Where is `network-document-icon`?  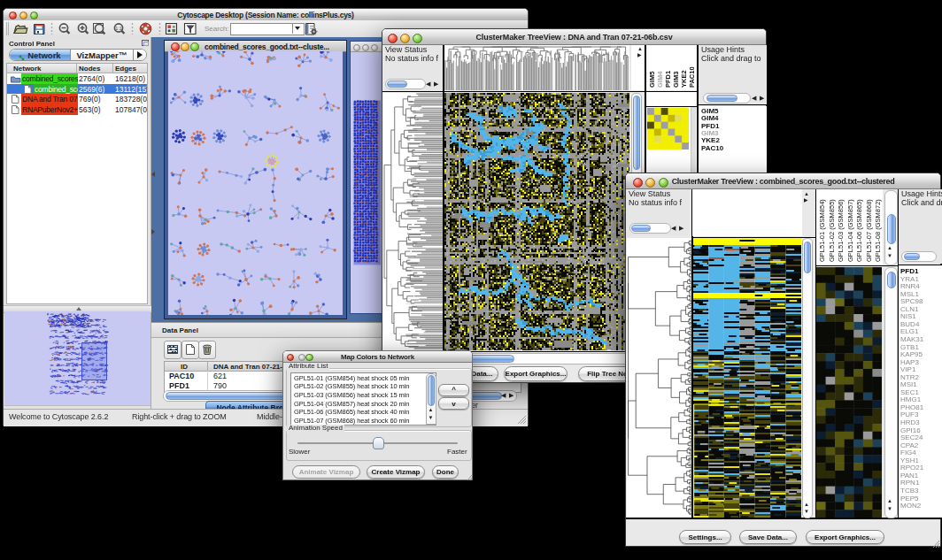
network-document-icon is located at coordinates (16, 99).